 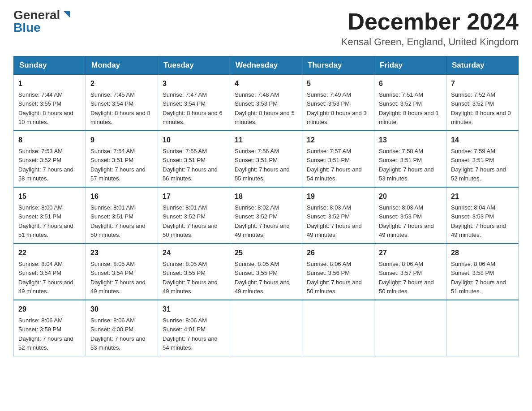 What do you see at coordinates (50, 84) in the screenshot?
I see `day-number: 1` at bounding box center [50, 84].